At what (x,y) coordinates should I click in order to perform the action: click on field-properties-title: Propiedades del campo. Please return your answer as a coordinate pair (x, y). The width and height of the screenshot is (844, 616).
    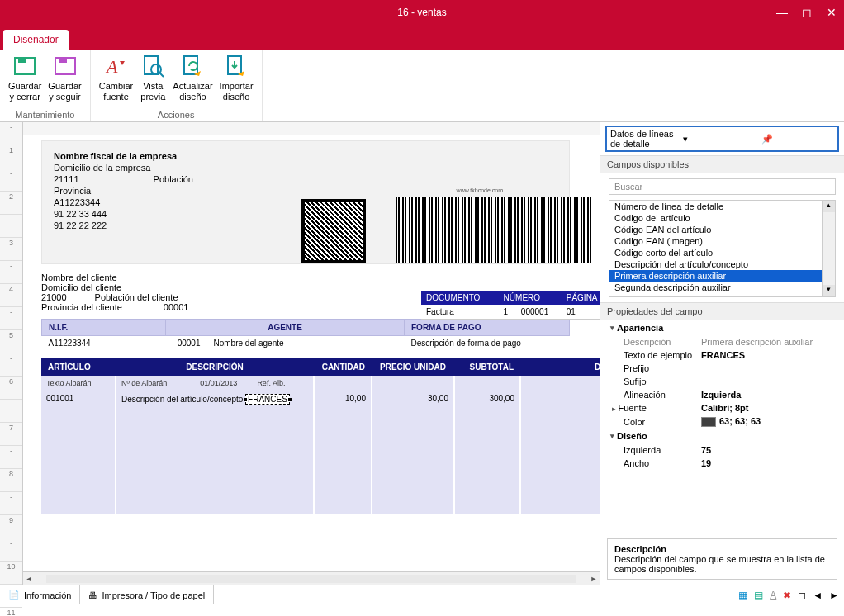
    Looking at the image, I should click on (722, 311).